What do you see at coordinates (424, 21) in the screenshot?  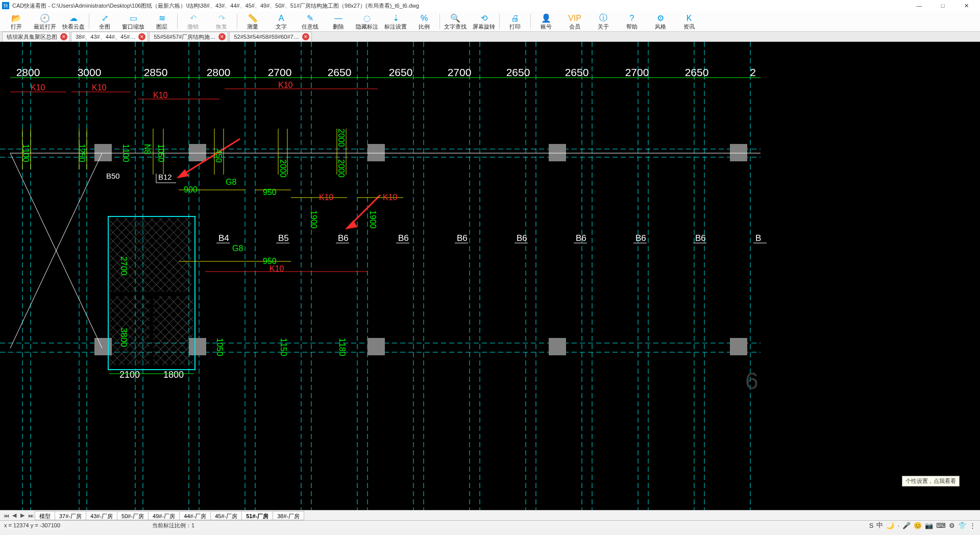 I see `tool-比例: %比例` at bounding box center [424, 21].